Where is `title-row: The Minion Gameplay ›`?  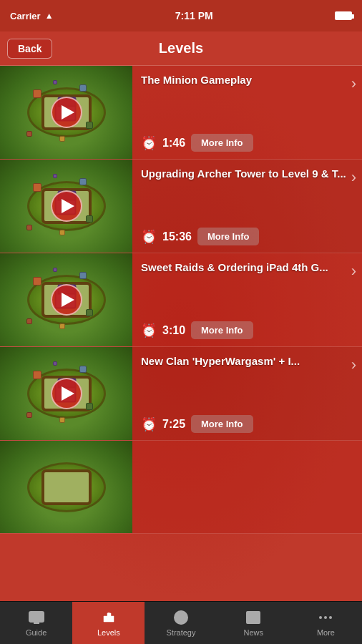
title-row: The Minion Gameplay › is located at coordinates (249, 83).